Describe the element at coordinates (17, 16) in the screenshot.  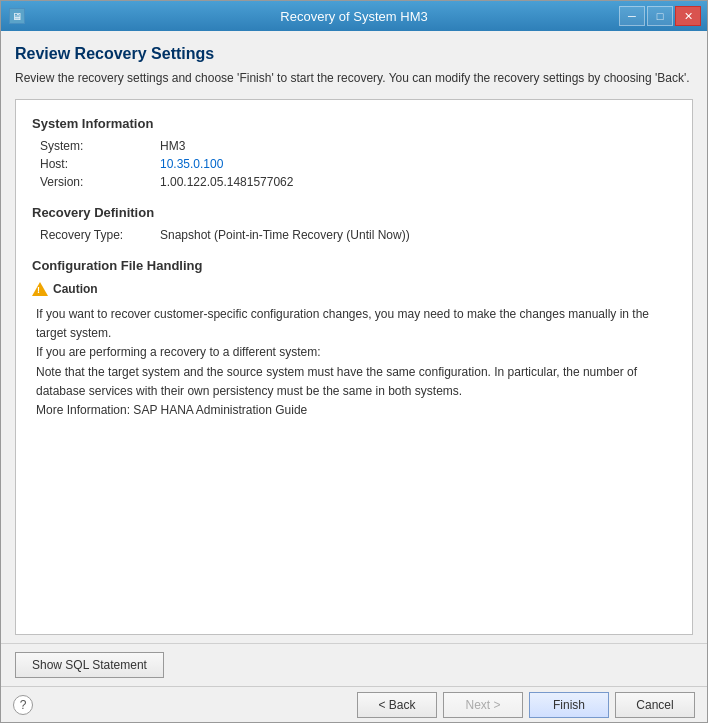
I see `title-bar-left: 🖥` at that location.